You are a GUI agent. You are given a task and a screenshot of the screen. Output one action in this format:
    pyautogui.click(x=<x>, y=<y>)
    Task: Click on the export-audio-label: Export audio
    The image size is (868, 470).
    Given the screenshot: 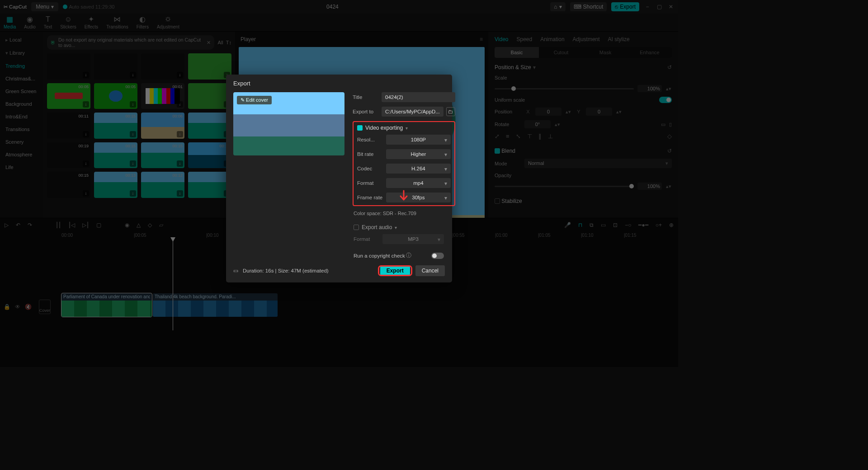 What is the action you would take?
    pyautogui.click(x=377, y=227)
    